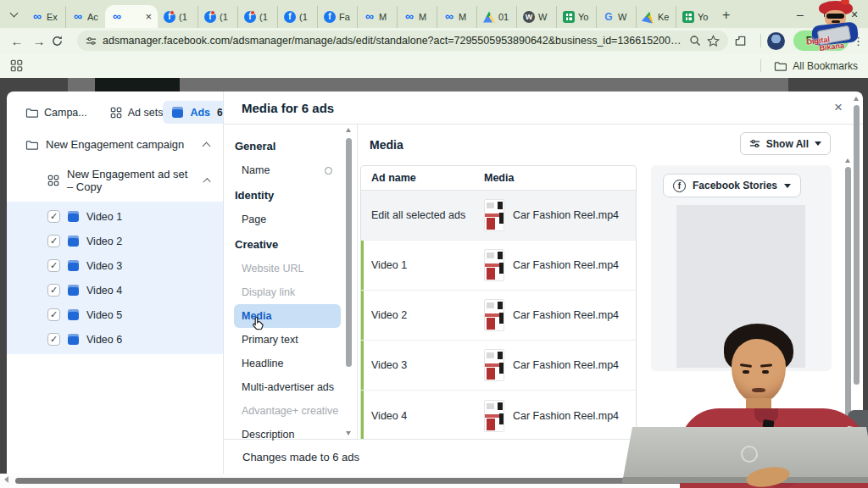 The image size is (868, 488). Describe the element at coordinates (370, 14) in the screenshot. I see `browser-tabs: ∞Ex∞Ac∞×f(1f(1f(1f(1fFa∞M∞M∞M01WWYoGWKeY…` at that location.